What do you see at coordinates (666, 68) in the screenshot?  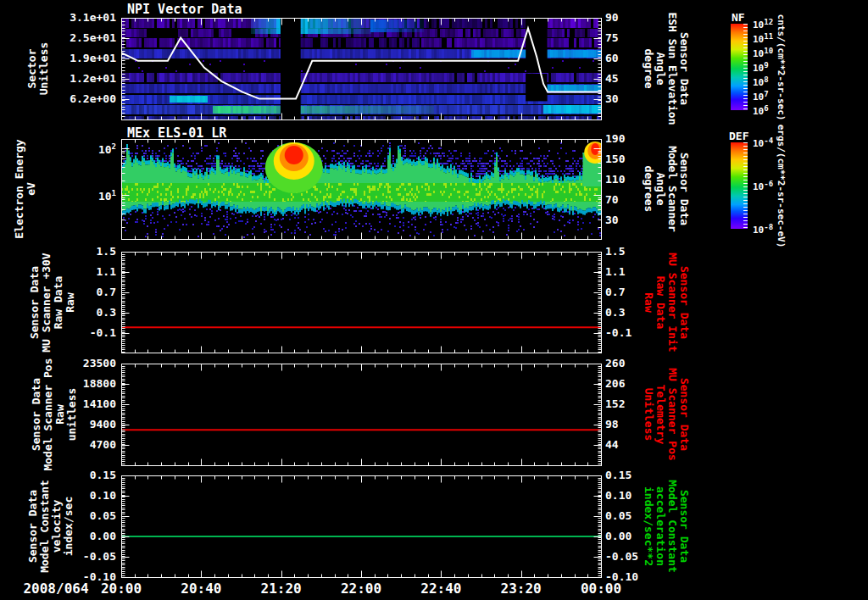 I see `axis-label-right-npi-vector-data: Sensor Data ESH Sun Elevation Angle degr…` at bounding box center [666, 68].